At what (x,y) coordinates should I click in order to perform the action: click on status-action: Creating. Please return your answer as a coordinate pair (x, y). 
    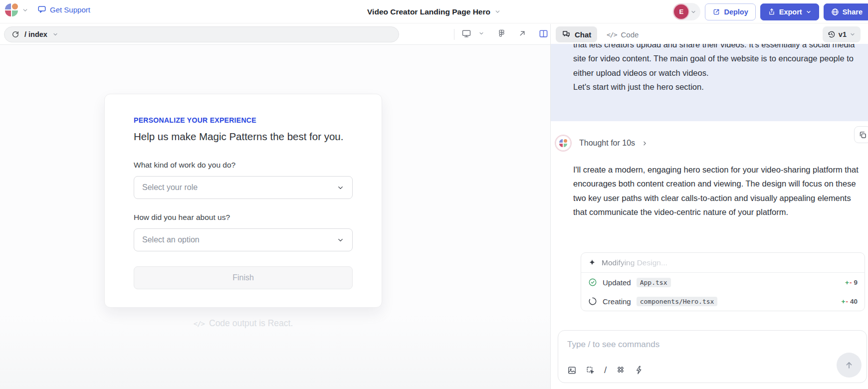
    Looking at the image, I should click on (617, 301).